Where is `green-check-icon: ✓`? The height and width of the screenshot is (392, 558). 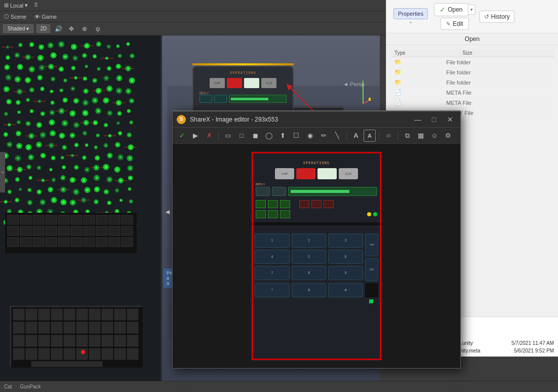
green-check-icon: ✓ is located at coordinates (443, 10).